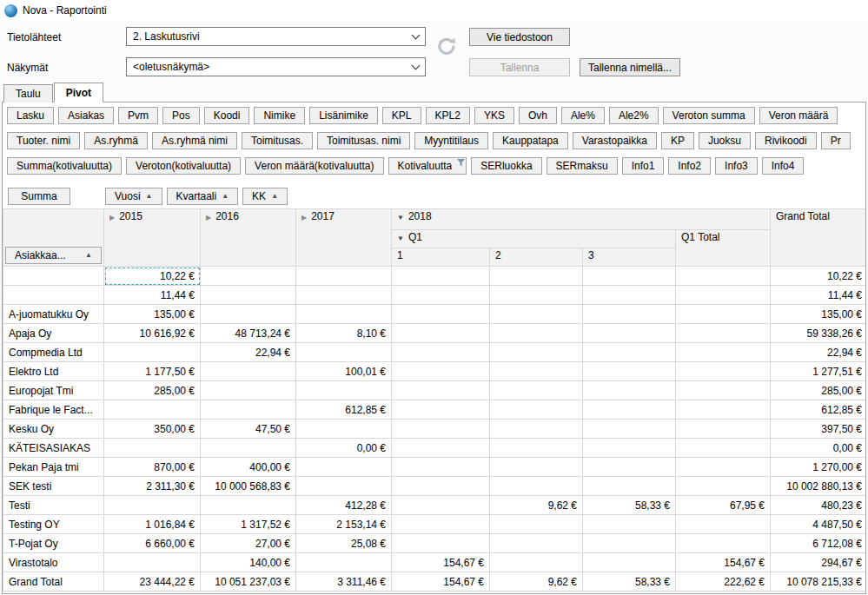  Describe the element at coordinates (818, 314) in the screenshot. I see `pivot-cell: 135,00 €` at that location.